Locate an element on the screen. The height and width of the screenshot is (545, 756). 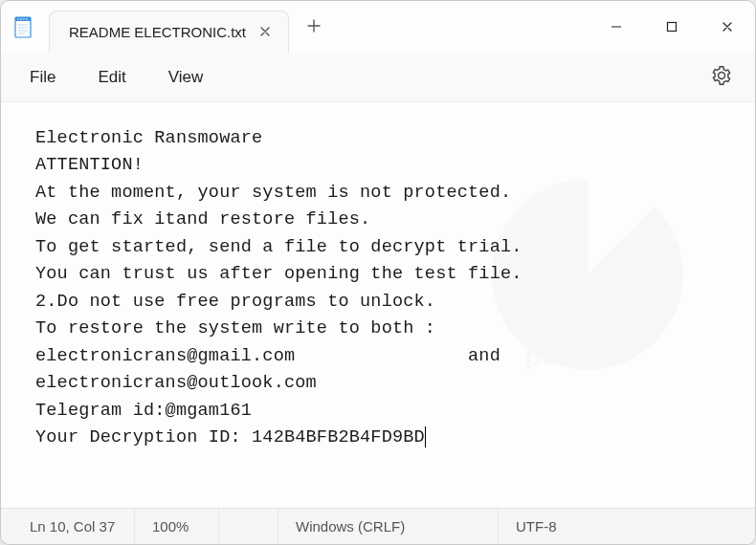
close-tab-icon is located at coordinates (265, 33).